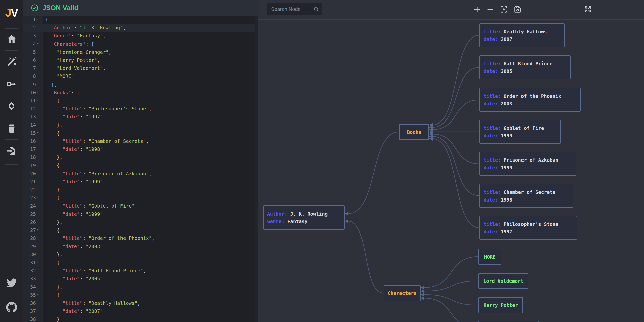 This screenshot has width=644, height=322. I want to click on node-field: Genre: Fantasy, so click(306, 221).